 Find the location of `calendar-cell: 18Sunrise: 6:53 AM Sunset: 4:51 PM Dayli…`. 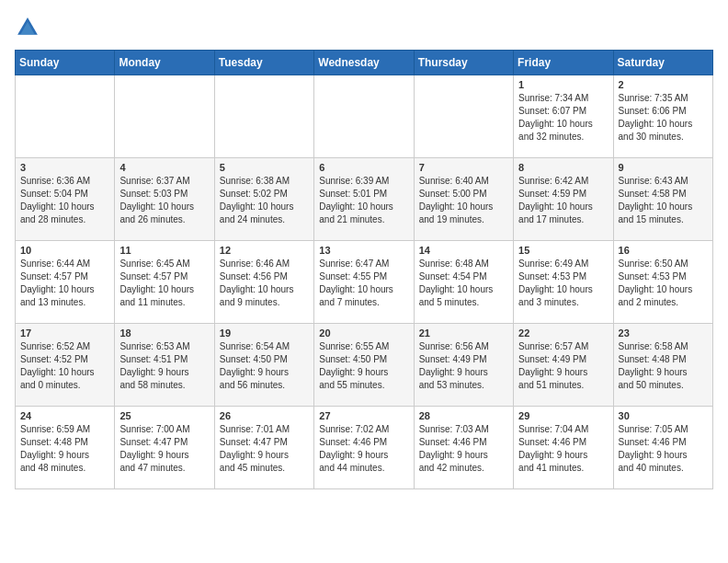

calendar-cell: 18Sunrise: 6:53 AM Sunset: 4:51 PM Dayli… is located at coordinates (165, 365).